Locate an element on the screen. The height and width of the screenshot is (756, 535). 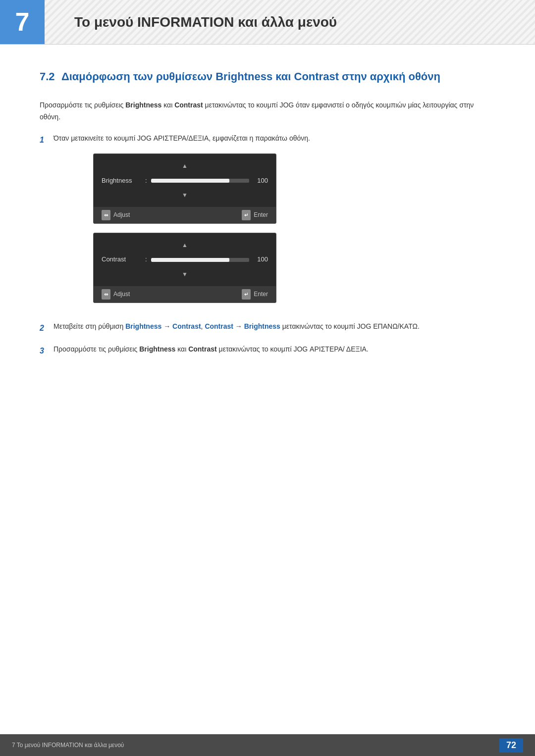
brightness-bar-fill is located at coordinates (190, 181).